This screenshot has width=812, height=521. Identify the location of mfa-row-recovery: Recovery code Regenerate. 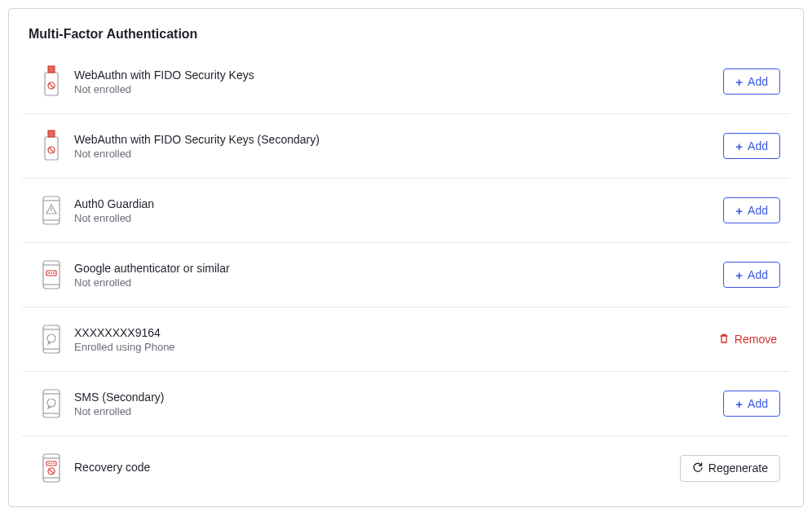
(406, 468).